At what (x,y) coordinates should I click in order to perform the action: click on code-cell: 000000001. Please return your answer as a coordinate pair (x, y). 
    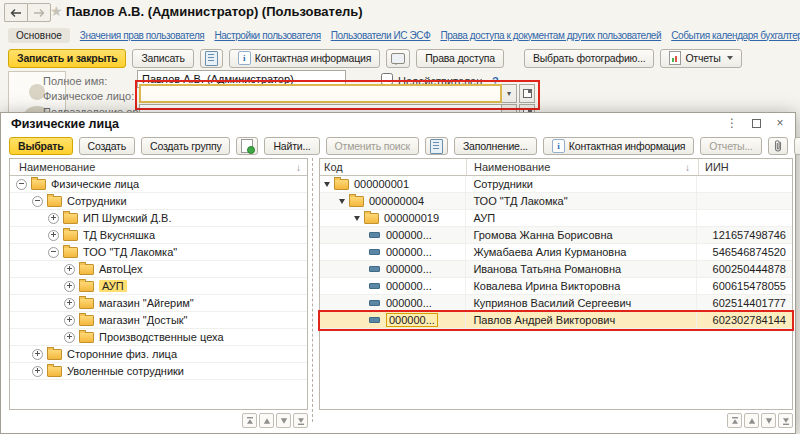
    Looking at the image, I should click on (393, 184).